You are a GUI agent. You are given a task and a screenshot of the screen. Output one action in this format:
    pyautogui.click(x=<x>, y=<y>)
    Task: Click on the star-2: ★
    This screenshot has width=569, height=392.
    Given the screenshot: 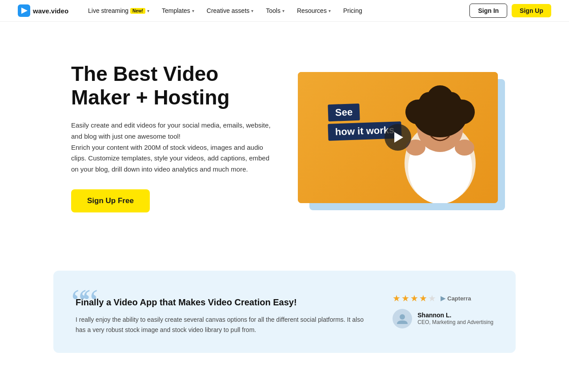 What is the action you would take?
    pyautogui.click(x=405, y=298)
    